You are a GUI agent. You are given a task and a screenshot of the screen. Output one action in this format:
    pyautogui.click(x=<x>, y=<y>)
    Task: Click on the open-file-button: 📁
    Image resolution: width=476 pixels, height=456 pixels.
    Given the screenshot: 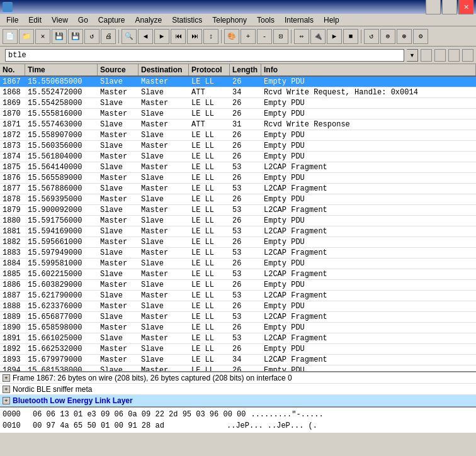 What is the action you would take?
    pyautogui.click(x=26, y=36)
    